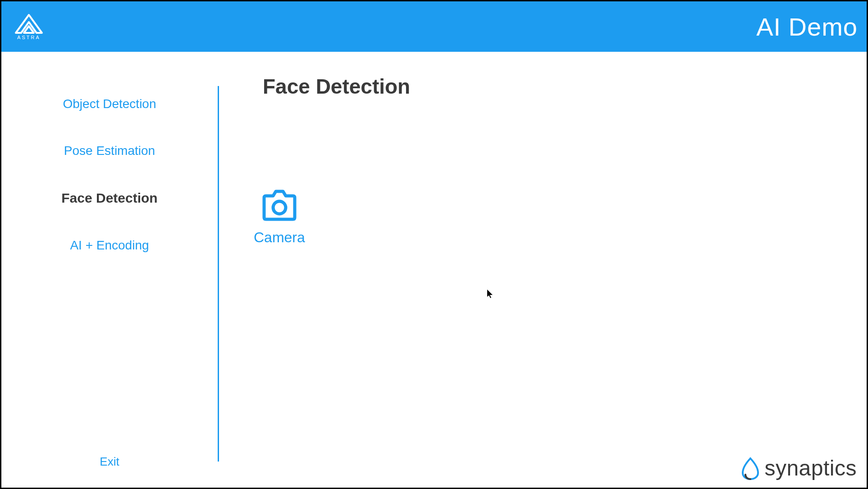  What do you see at coordinates (279, 238) in the screenshot?
I see `camera-label: Camera` at bounding box center [279, 238].